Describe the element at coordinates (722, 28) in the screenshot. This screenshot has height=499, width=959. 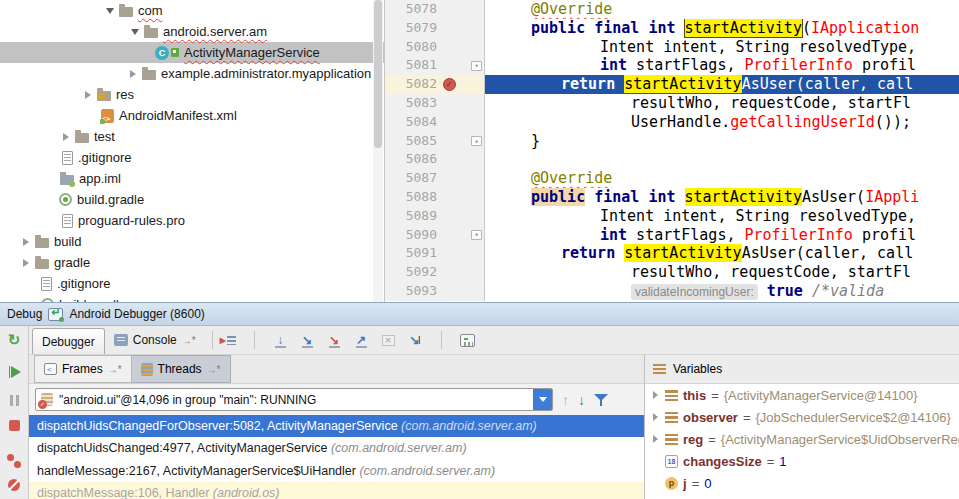
I see `code-line-text: public final int startActivity(IApplicat…` at that location.